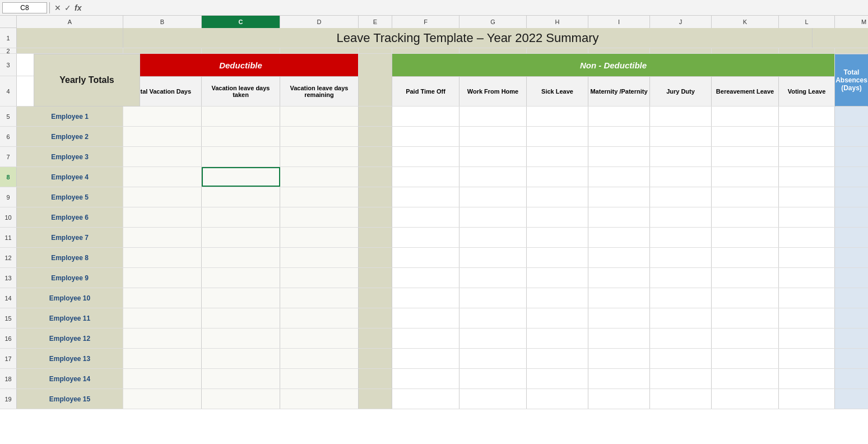 This screenshot has width=868, height=444. I want to click on cell-k19, so click(745, 399).